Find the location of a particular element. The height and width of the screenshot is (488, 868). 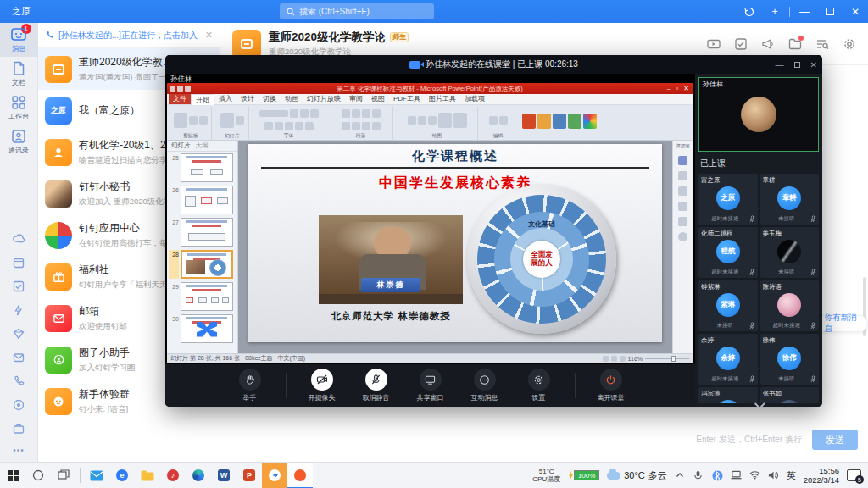

raise-hand-button: 举手 is located at coordinates (250, 385).